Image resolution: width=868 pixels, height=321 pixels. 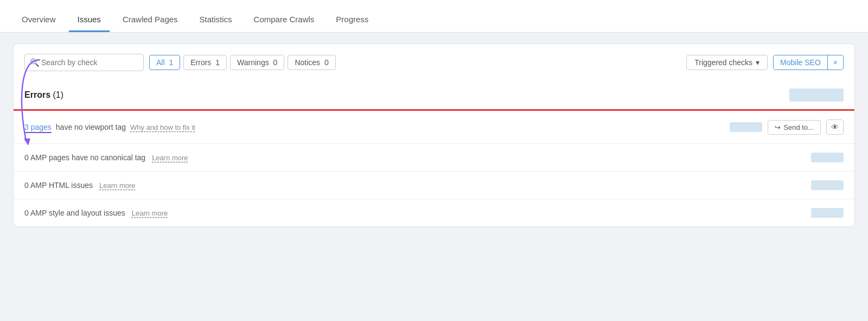 I want to click on tab-crawled-pages: Crawled Pages, so click(x=150, y=20).